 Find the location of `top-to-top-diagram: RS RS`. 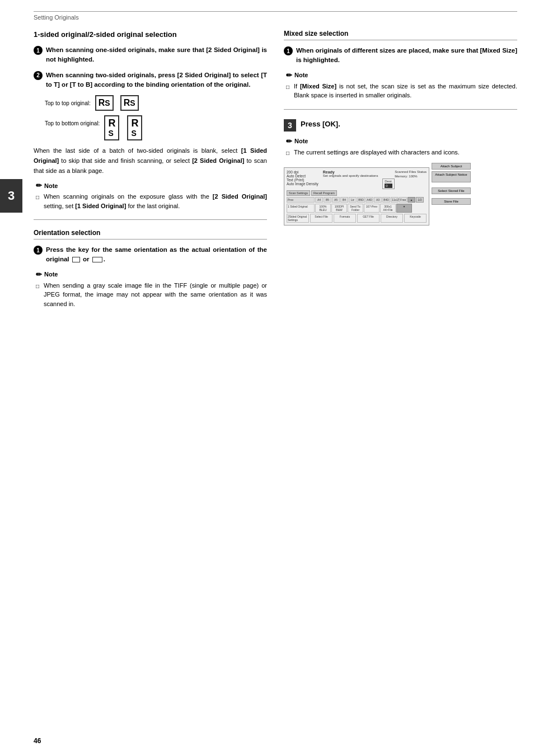

top-to-top-diagram: RS RS is located at coordinates (118, 103).